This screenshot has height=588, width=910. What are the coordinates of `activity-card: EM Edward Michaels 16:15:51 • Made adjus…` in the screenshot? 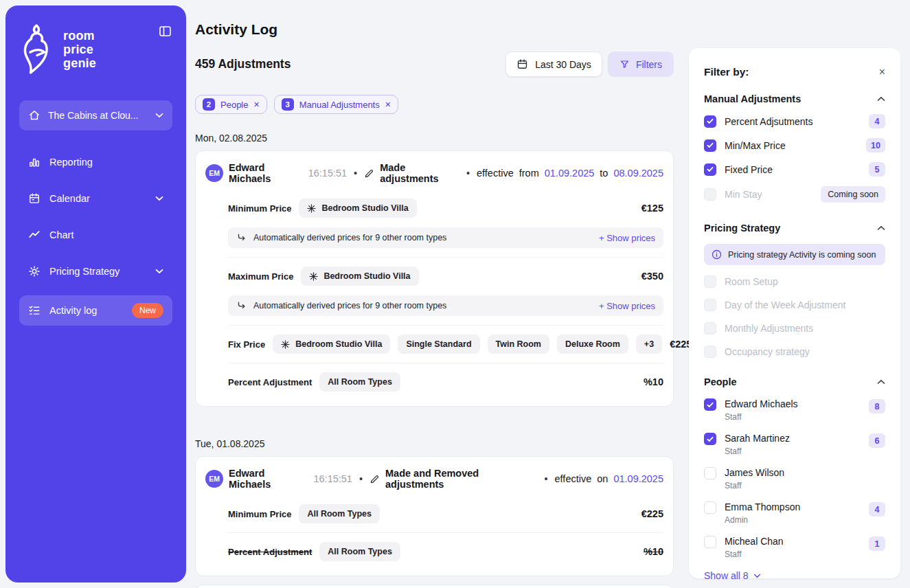 It's located at (434, 587).